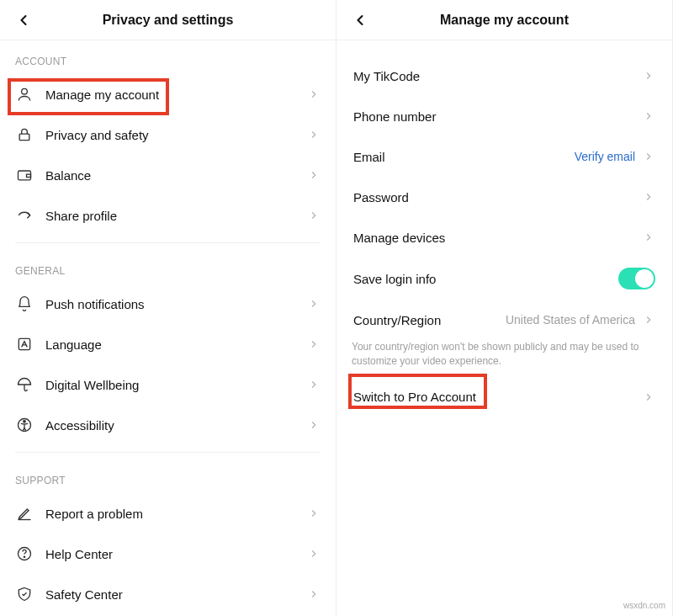 The image size is (673, 616). I want to click on row-label: Accessibility, so click(177, 426).